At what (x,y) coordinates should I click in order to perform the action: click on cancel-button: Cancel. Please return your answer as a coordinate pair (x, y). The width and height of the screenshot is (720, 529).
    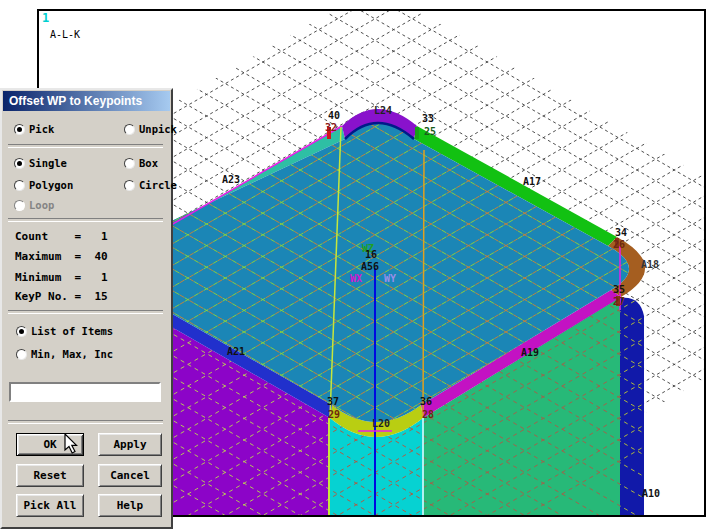
    Looking at the image, I should click on (130, 476).